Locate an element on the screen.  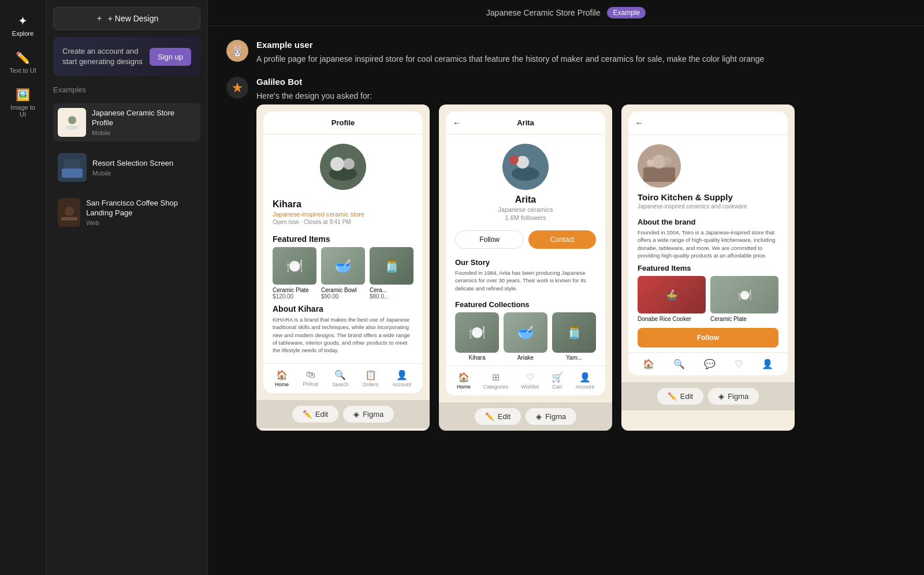
kihara-items-row: 🍽️ Ceramic Plate $120.00 🥣 Ceramic Bowl … is located at coordinates (343, 274).